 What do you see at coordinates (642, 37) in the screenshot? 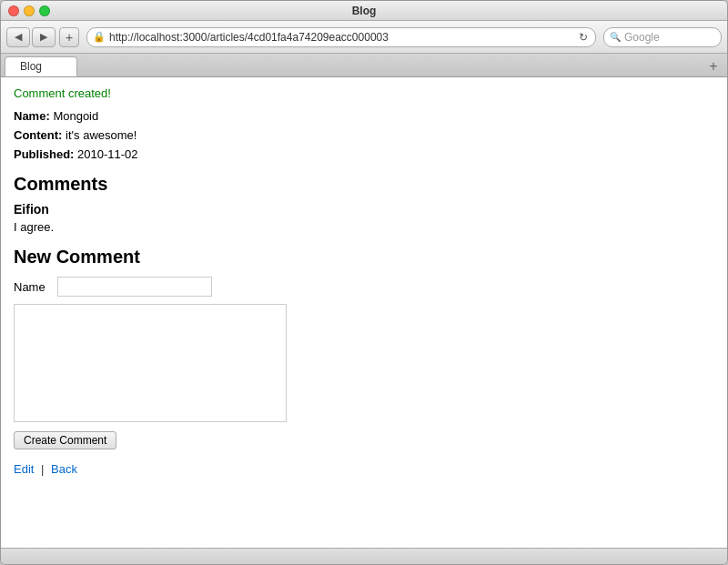
I see `search-placeholder: Google` at bounding box center [642, 37].